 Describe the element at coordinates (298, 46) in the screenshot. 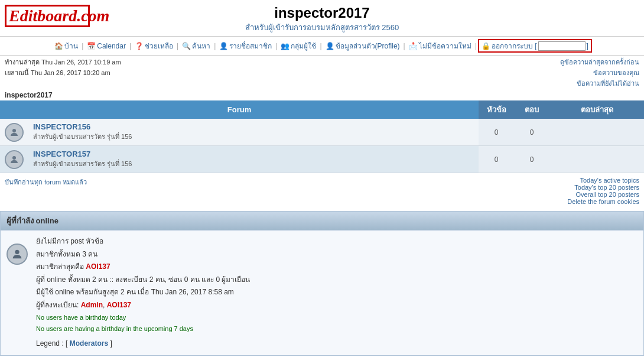

I see `nav-groups: 👥 กลุ่มผู้ใช้` at that location.